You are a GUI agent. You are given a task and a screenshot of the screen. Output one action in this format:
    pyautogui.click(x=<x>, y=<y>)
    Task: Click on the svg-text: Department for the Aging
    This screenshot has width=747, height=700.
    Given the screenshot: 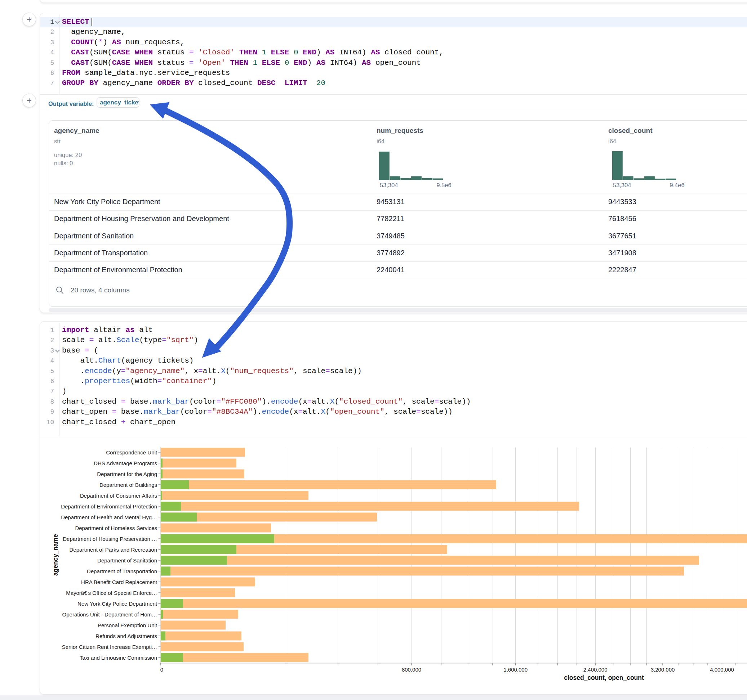 What is the action you would take?
    pyautogui.click(x=127, y=474)
    